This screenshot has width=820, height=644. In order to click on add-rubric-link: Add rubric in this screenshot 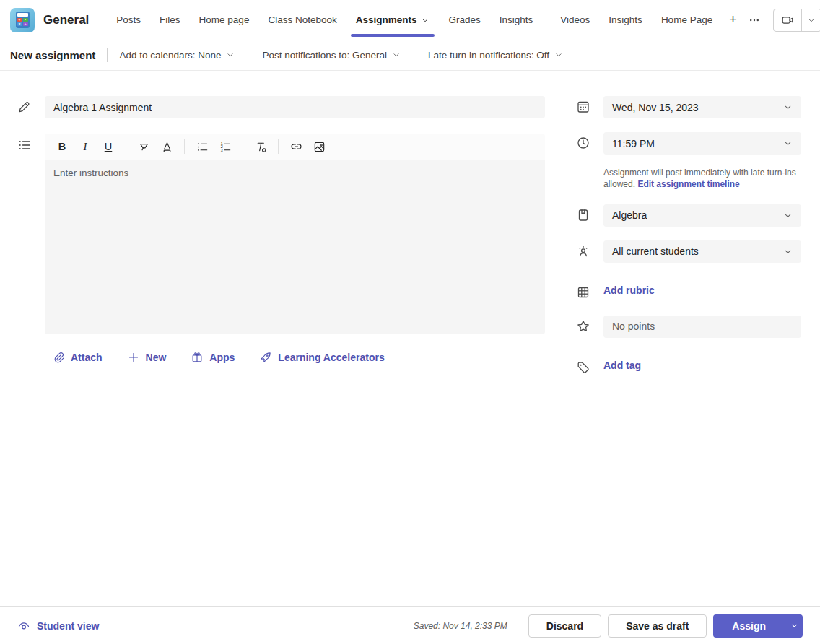, I will do `click(629, 290)`.